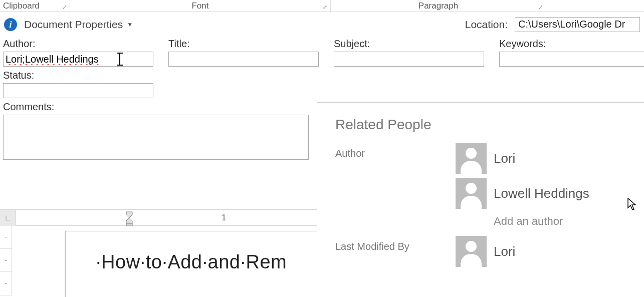  Describe the element at coordinates (540, 7) in the screenshot. I see `dialog-launcher-paragraph: ⤢` at that location.